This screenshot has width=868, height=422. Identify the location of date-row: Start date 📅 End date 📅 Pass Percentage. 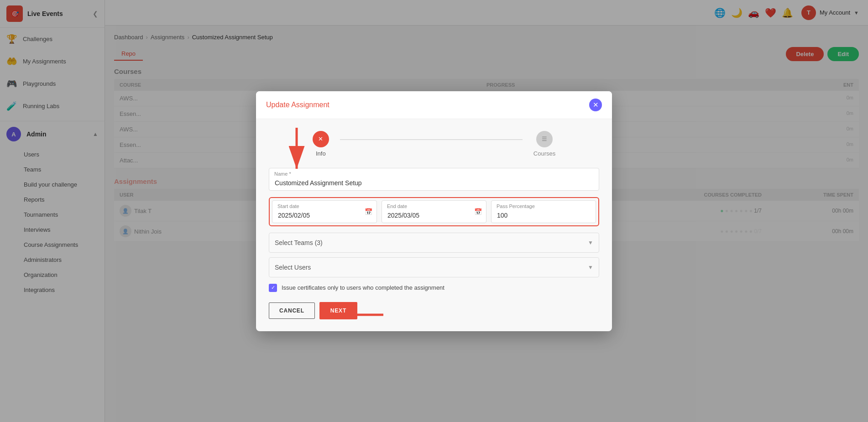
(434, 212).